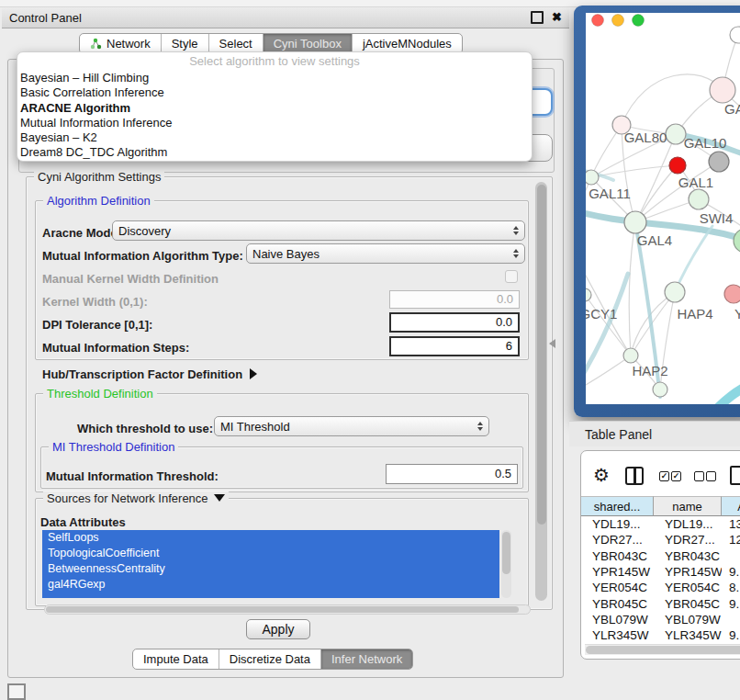 Image resolution: width=740 pixels, height=700 pixels. I want to click on table-row: YBL079WYBL079W, so click(661, 619).